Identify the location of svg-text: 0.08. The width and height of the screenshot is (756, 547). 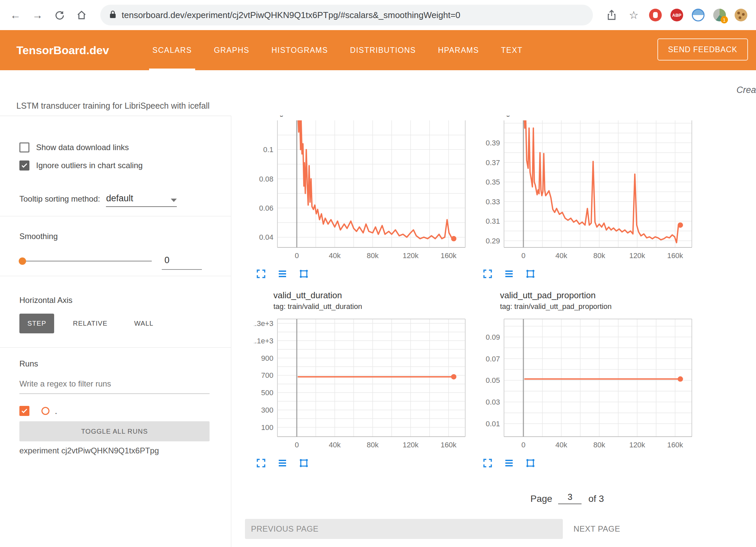
(266, 179).